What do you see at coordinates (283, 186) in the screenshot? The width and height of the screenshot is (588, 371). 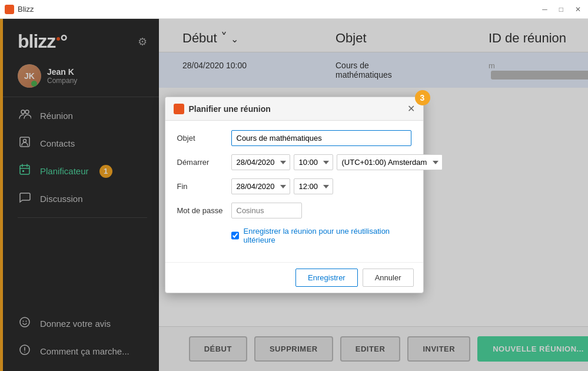 I see `date-group-end: 28/04/2020 12:00` at bounding box center [283, 186].